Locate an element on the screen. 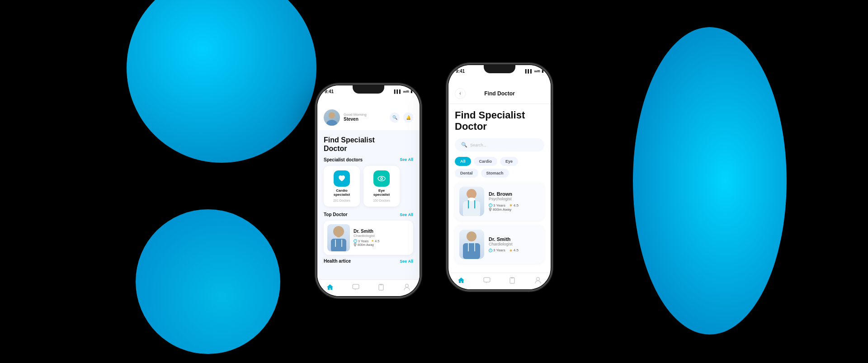 Image resolution: width=868 pixels, height=363 pixels. dr-brown-specialty: Psychologist is located at coordinates (514, 199).